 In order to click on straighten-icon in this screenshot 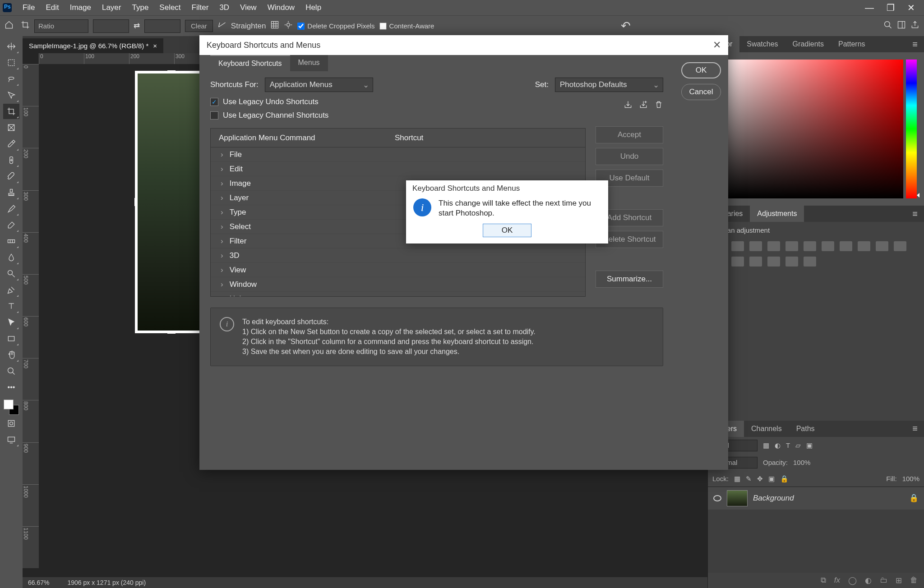, I will do `click(222, 26)`.